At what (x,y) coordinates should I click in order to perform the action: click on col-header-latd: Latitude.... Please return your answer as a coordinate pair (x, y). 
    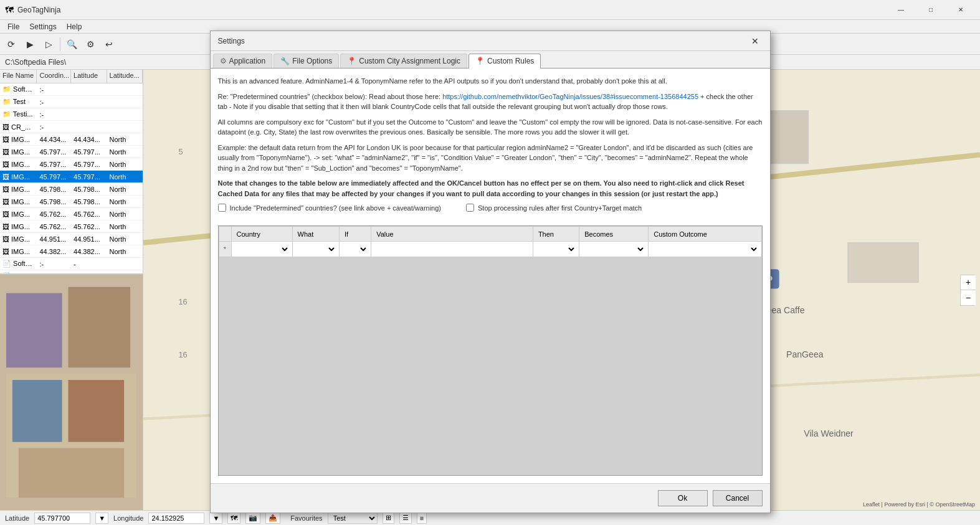
    Looking at the image, I should click on (125, 76).